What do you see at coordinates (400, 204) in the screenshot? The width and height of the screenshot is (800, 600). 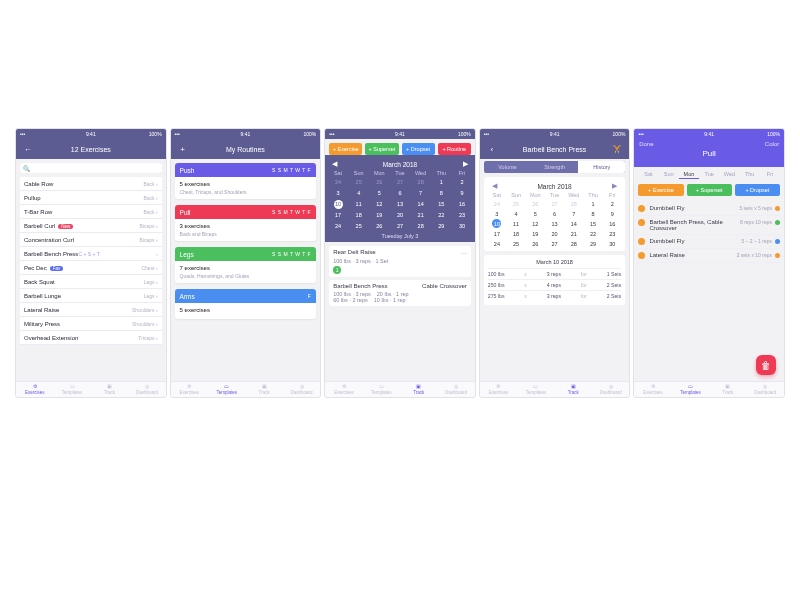 I see `calendar-day: 13` at bounding box center [400, 204].